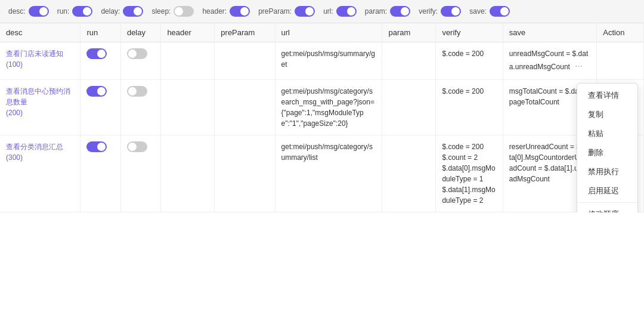 Image resolution: width=644 pixels, height=318 pixels. Describe the element at coordinates (188, 33) in the screenshot. I see `col-header-header: header` at that location.